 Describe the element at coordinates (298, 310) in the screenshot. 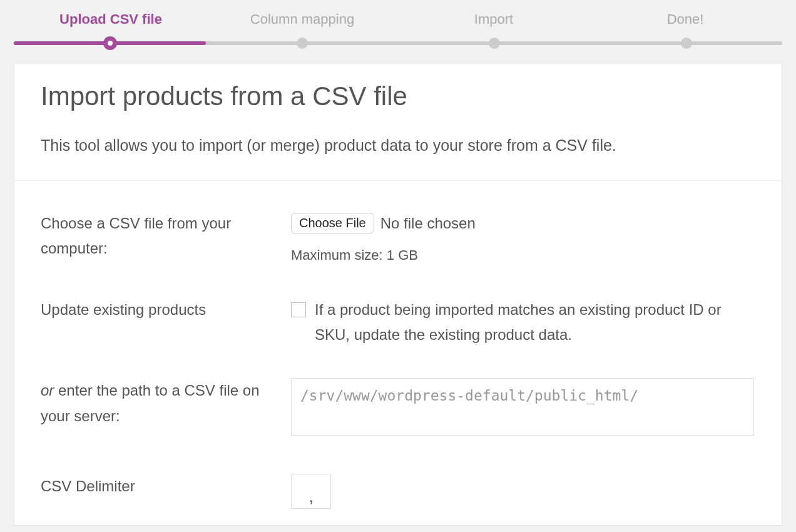

I see `update-existing-checkbox` at that location.